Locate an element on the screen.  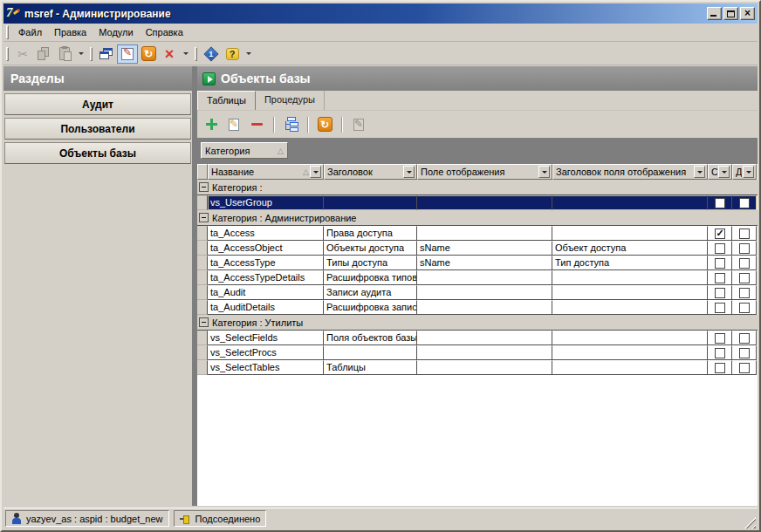
cut-button: ✂ is located at coordinates (23, 54).